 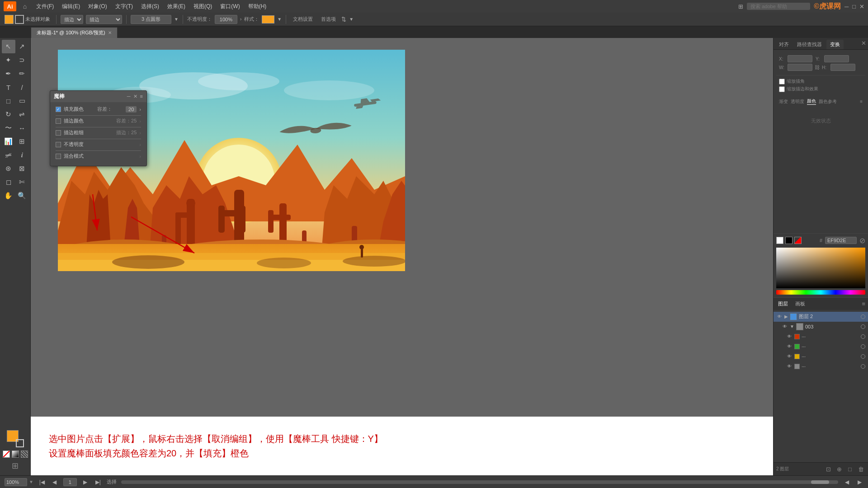 I want to click on color-tab: 颜色, so click(x=811, y=101).